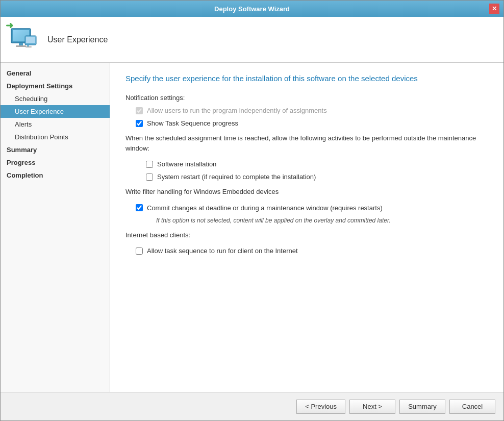 This screenshot has width=504, height=421. Describe the element at coordinates (149, 177) in the screenshot. I see `system-restart-checkbox` at that location.